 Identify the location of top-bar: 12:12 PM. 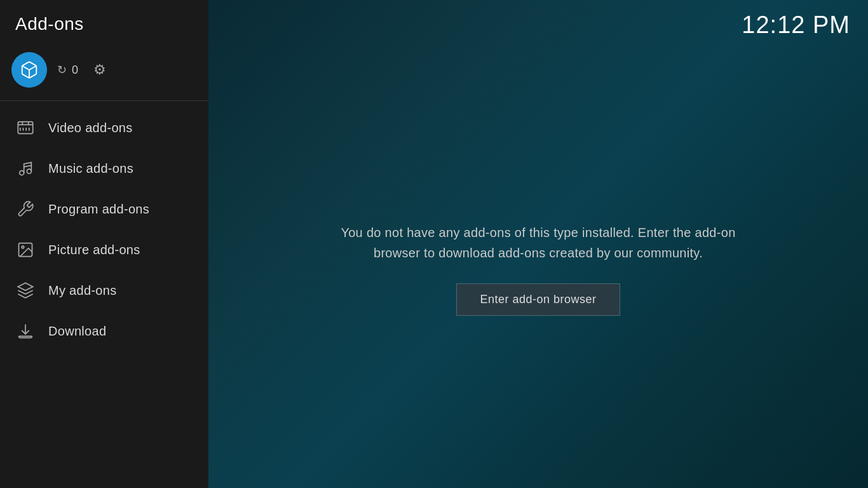
(538, 25).